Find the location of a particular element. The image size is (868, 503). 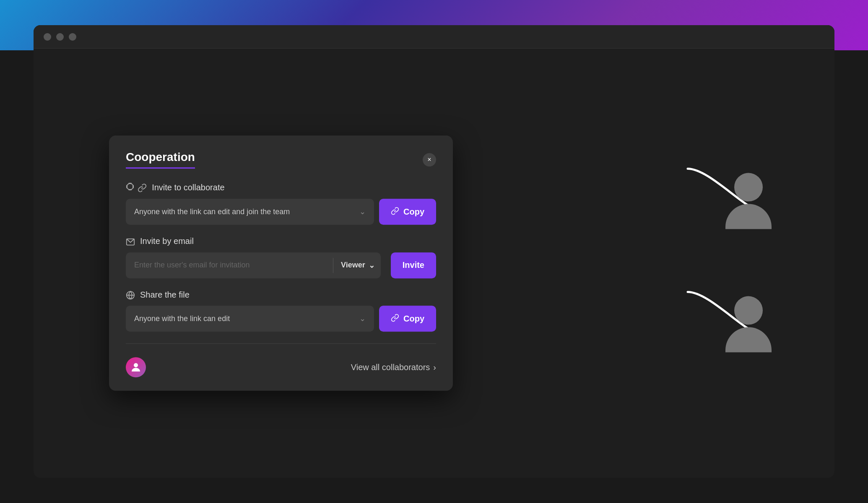

mail-icon is located at coordinates (130, 241).